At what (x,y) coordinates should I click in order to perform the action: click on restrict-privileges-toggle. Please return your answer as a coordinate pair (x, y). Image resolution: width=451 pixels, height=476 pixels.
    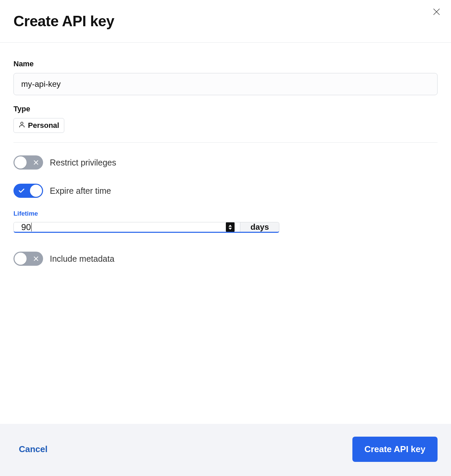
    Looking at the image, I should click on (28, 162).